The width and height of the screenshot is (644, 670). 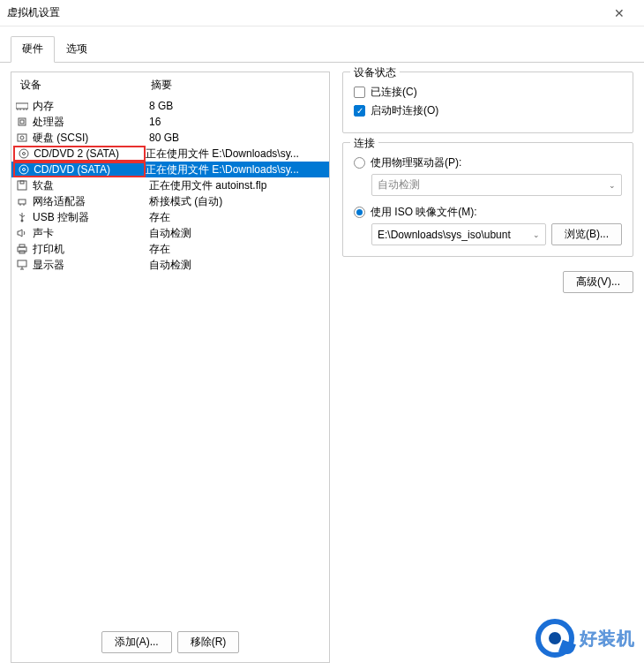 I want to click on table-row: 处理器16, so click(x=170, y=122).